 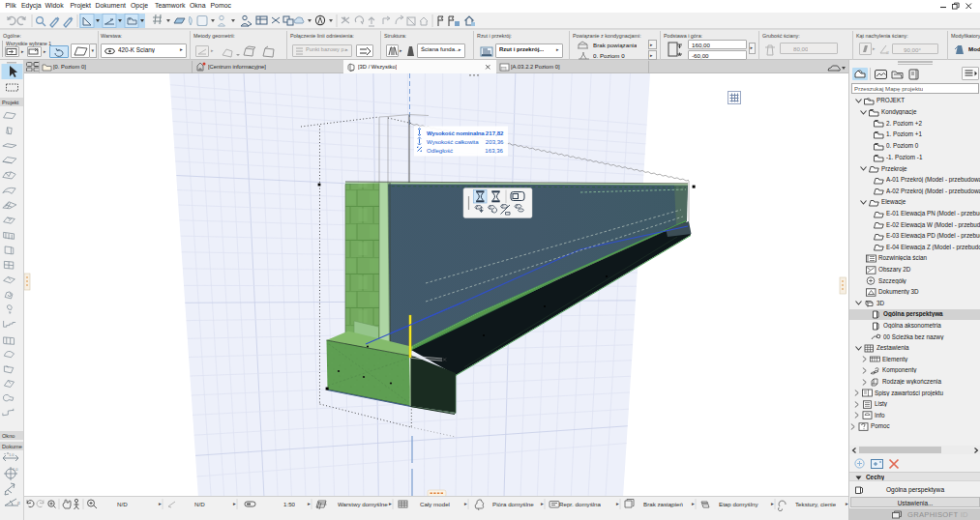 What do you see at coordinates (8, 436) in the screenshot?
I see `svg-text: Okno` at bounding box center [8, 436].